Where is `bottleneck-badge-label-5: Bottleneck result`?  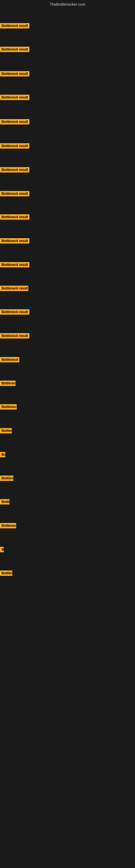 bottleneck-badge-label-5: Bottleneck result is located at coordinates (15, 122).